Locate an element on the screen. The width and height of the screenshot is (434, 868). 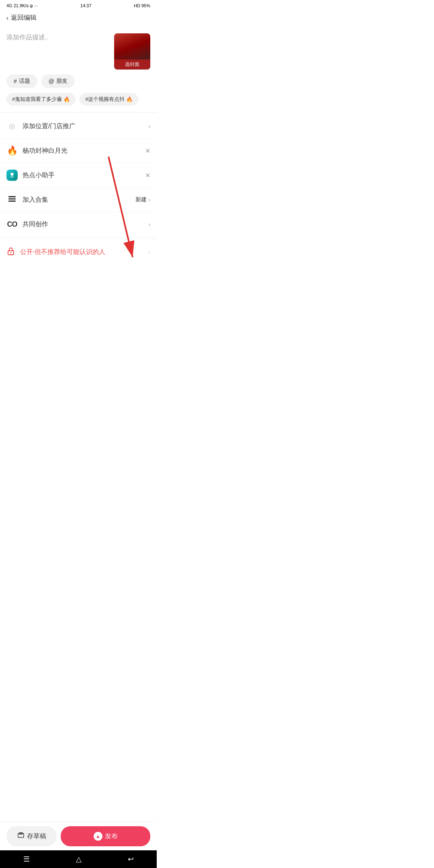
status-time: 14:37 is located at coordinates (86, 6).